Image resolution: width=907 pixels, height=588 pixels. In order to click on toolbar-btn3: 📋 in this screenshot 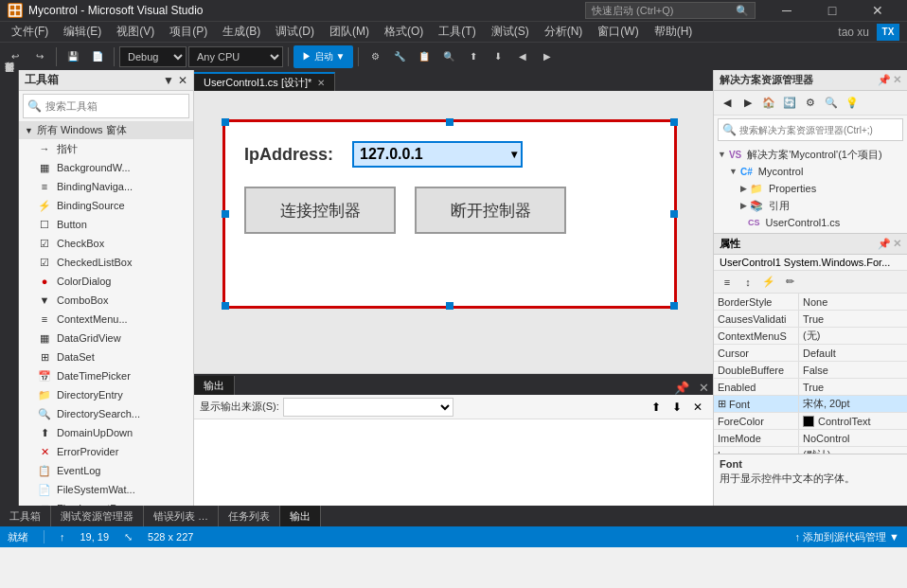, I will do `click(424, 57)`.